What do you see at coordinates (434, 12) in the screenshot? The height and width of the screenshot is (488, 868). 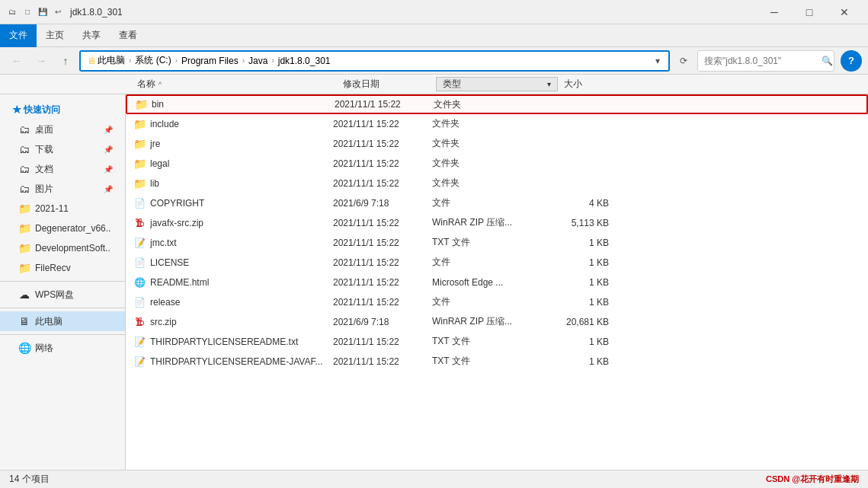 I see `title-bar: 🗂 □ 💾 ↩ jdk1.8.0_301 ─ □ ✕` at bounding box center [434, 12].